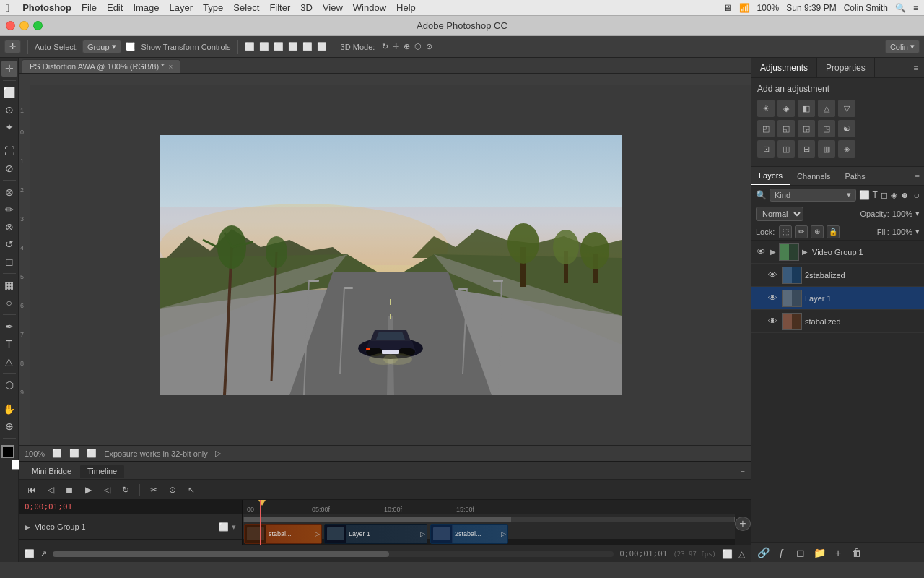 Image resolution: width=924 pixels, height=578 pixels. What do you see at coordinates (130, 46) in the screenshot?
I see `show-transform-checkbox` at bounding box center [130, 46].